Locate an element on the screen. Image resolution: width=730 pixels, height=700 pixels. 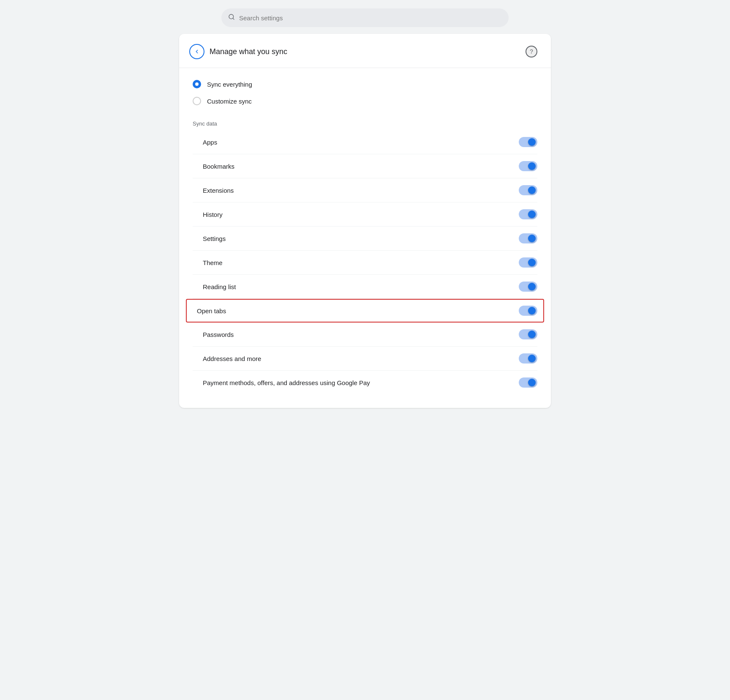
sync-item-label-payment: Payment methods, offers, and addresses u… is located at coordinates (286, 383).